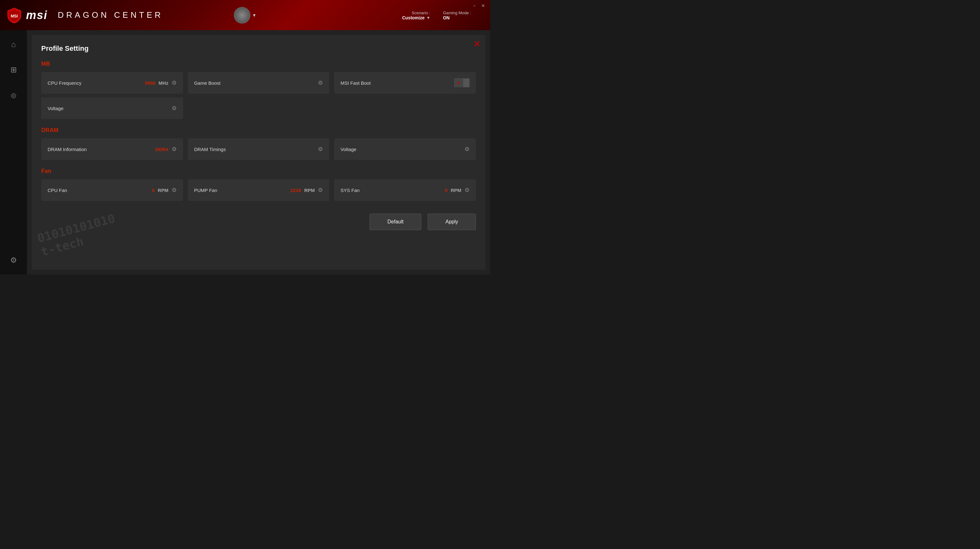 Image resolution: width=980 pixels, height=549 pixels. What do you see at coordinates (14, 260) in the screenshot?
I see `sidebar-item-settings: ⚙` at bounding box center [14, 260].